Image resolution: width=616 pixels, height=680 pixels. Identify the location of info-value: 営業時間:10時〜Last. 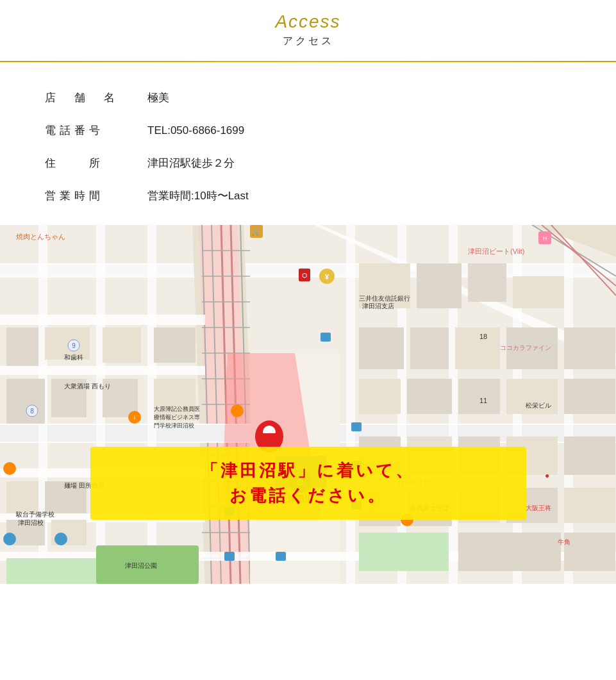
(359, 196).